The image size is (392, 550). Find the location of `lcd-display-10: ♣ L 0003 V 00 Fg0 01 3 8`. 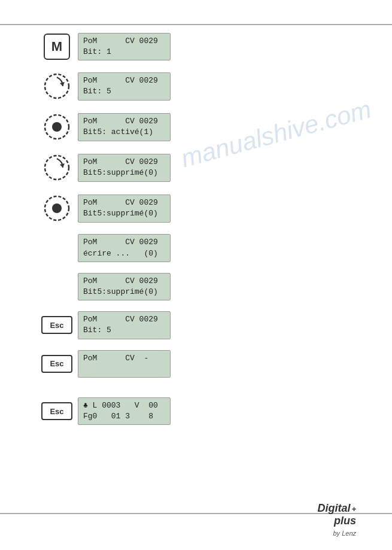

lcd-display-10: ♣ L 0003 V 00 Fg0 01 3 8 is located at coordinates (124, 411).